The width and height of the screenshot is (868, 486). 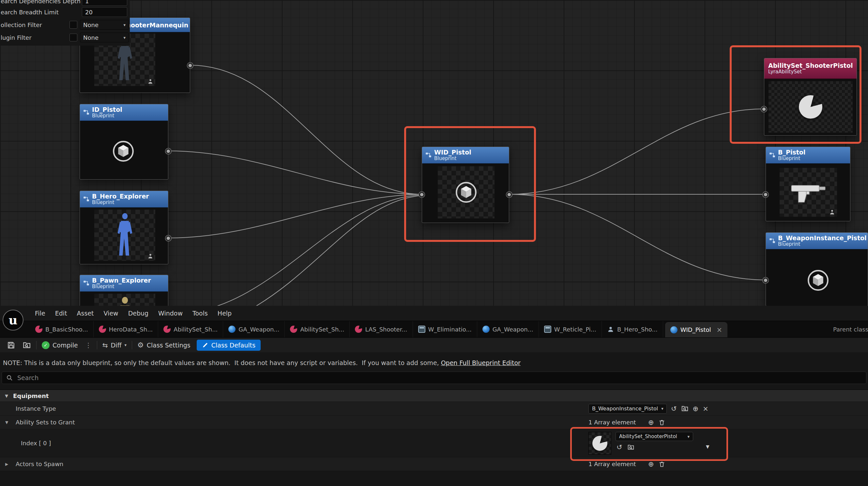 What do you see at coordinates (168, 345) in the screenshot?
I see `class-settings-label: Class Settings` at bounding box center [168, 345].